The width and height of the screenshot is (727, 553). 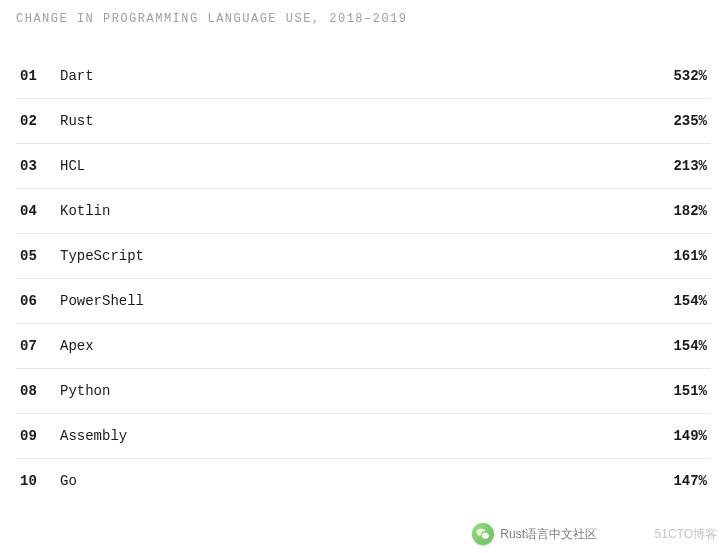 I want to click on language-cell: TypeScript, so click(x=366, y=256).